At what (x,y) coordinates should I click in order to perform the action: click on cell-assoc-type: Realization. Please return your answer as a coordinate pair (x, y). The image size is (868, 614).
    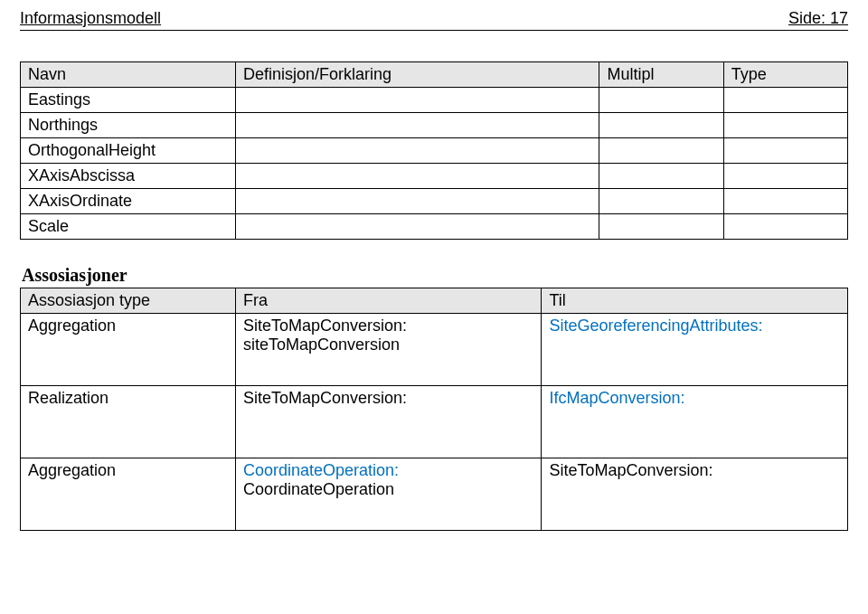
    Looking at the image, I should click on (128, 422).